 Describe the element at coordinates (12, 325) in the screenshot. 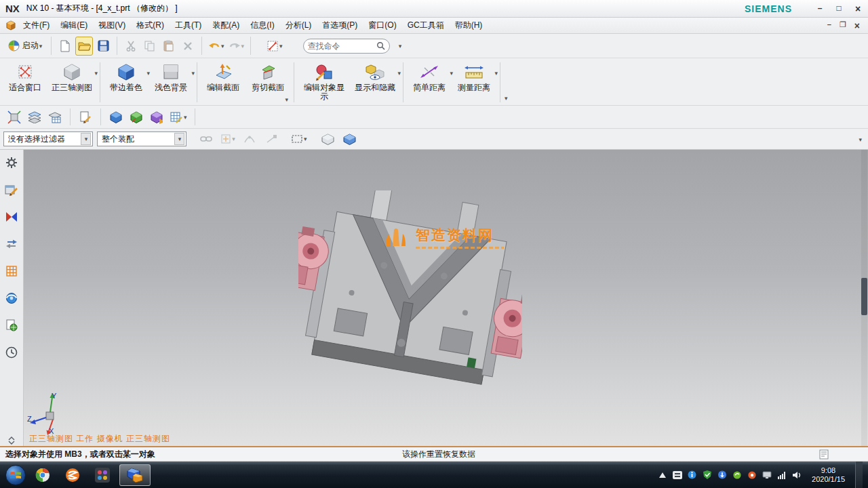

I see `history-palette-button` at that location.